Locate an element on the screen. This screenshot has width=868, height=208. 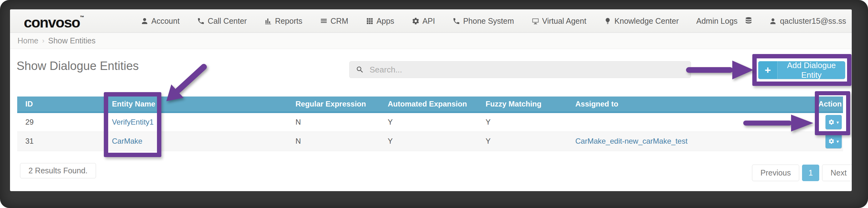
nav-item-account: Account is located at coordinates (160, 21).